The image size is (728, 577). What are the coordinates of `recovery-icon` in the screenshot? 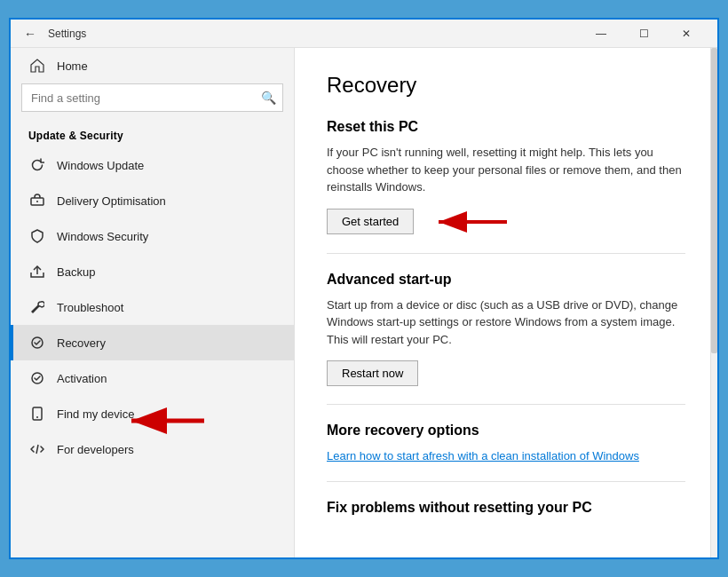 It's located at (37, 343).